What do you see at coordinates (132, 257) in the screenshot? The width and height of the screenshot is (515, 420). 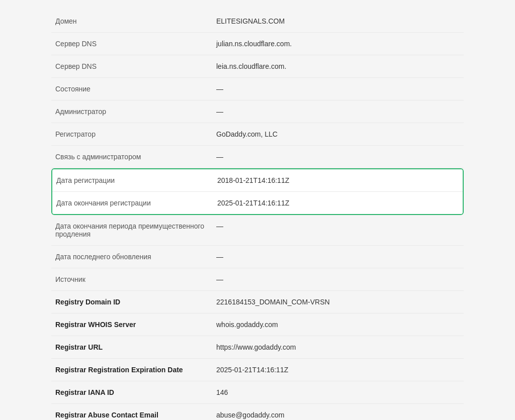 I see `row-label: Дата последнего обновления` at bounding box center [132, 257].